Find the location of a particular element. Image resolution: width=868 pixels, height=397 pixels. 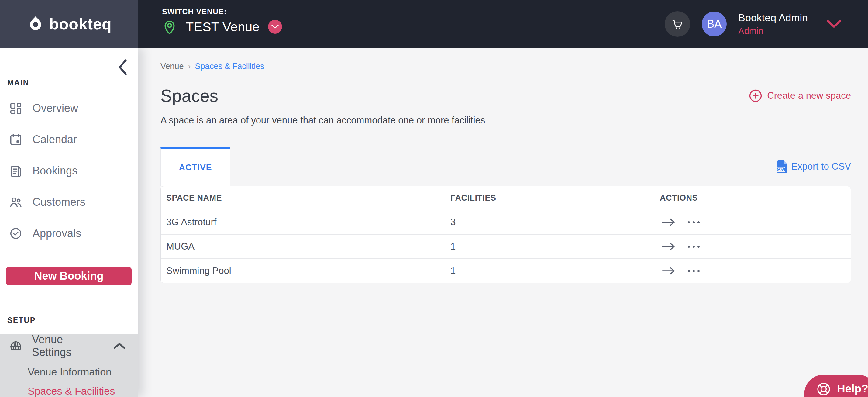

sidebar-item-label: Bookings is located at coordinates (55, 171).